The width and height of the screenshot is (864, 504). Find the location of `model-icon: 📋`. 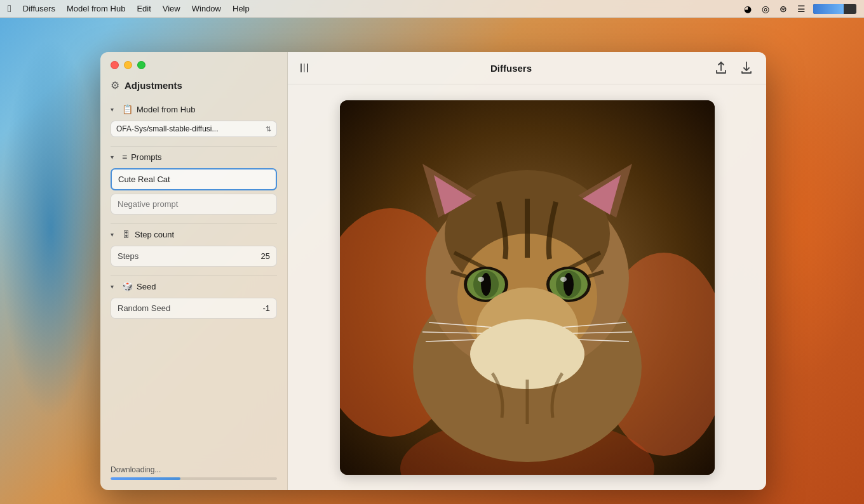

model-icon: 📋 is located at coordinates (127, 109).